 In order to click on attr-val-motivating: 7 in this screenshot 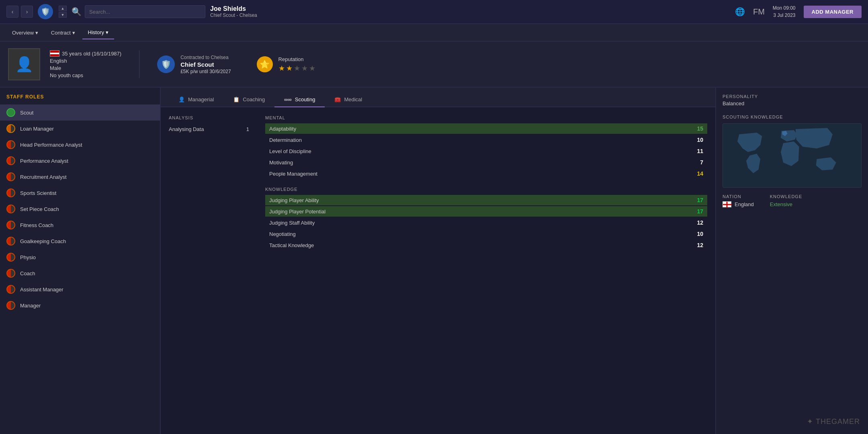, I will do `click(702, 162)`.